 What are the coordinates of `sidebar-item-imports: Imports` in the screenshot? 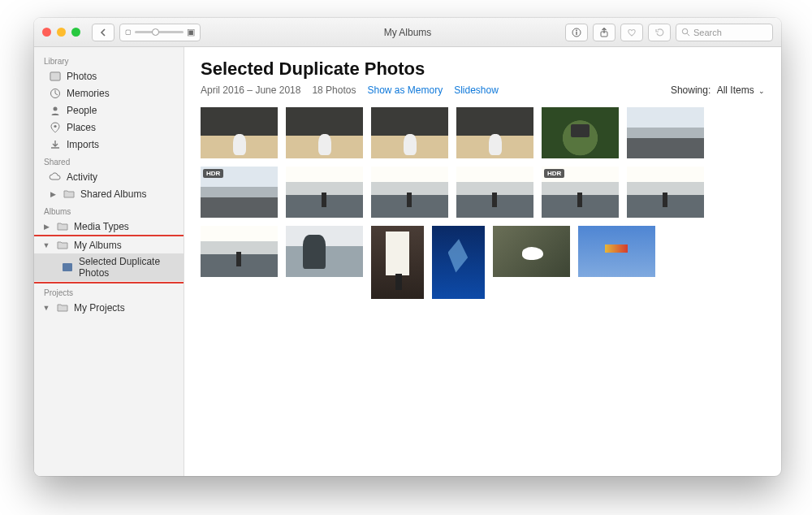 It's located at (109, 145).